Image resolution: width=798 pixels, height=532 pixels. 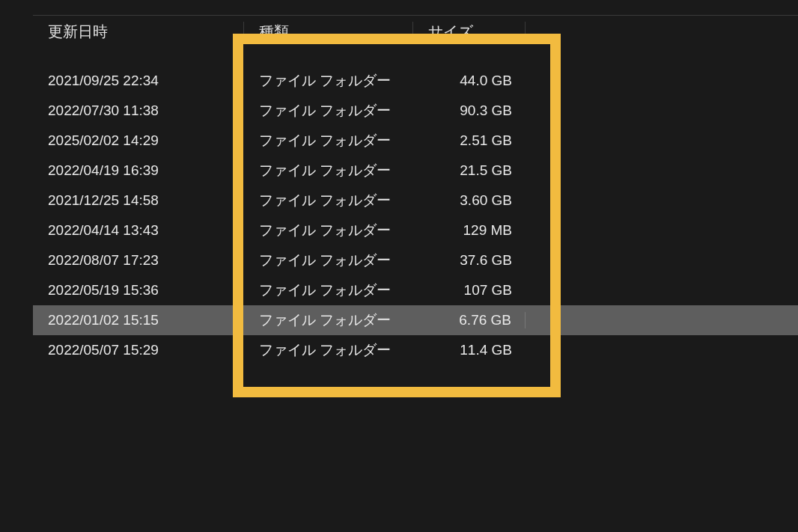 I want to click on cell-date: 2022/07/30 11:38, so click(x=138, y=111).